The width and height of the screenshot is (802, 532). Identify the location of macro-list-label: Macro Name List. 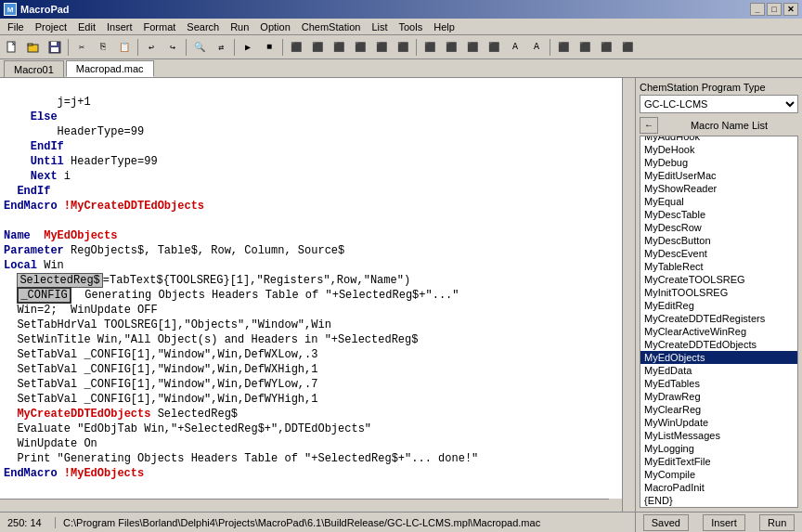
(730, 125).